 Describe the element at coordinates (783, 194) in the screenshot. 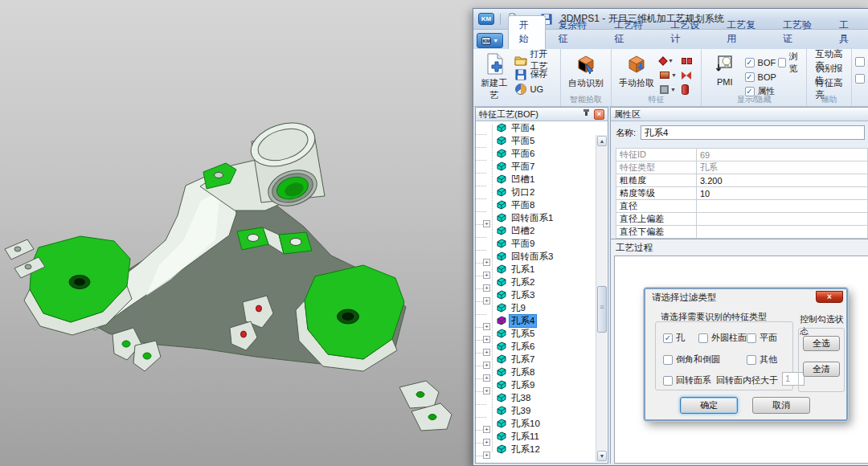

I see `property-value: 10` at that location.